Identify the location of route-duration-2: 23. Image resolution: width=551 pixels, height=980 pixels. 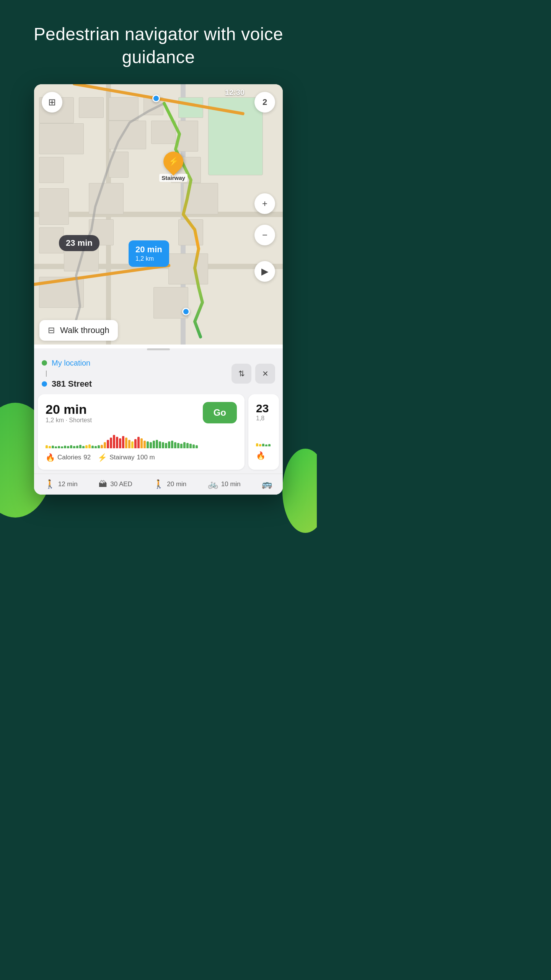
(264, 408).